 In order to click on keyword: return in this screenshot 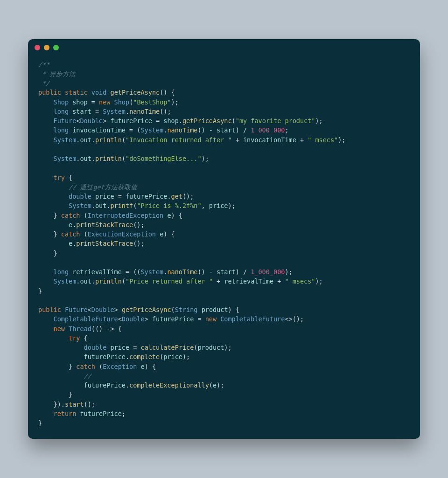, I will do `click(65, 414)`.